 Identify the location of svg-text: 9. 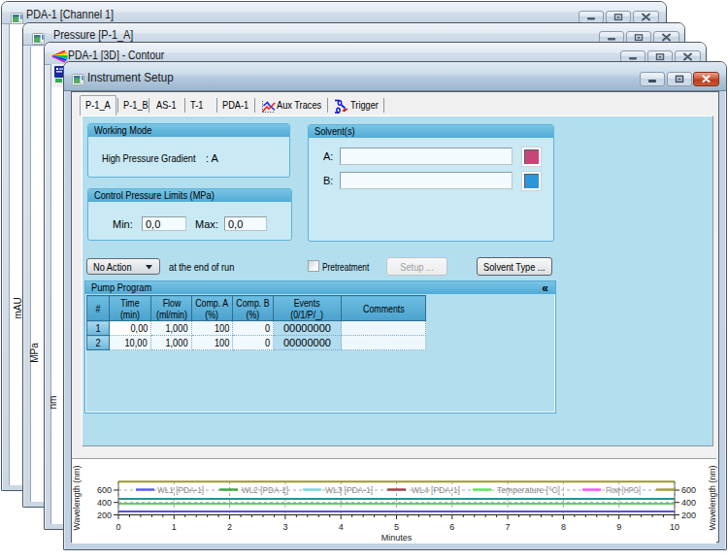
(619, 527).